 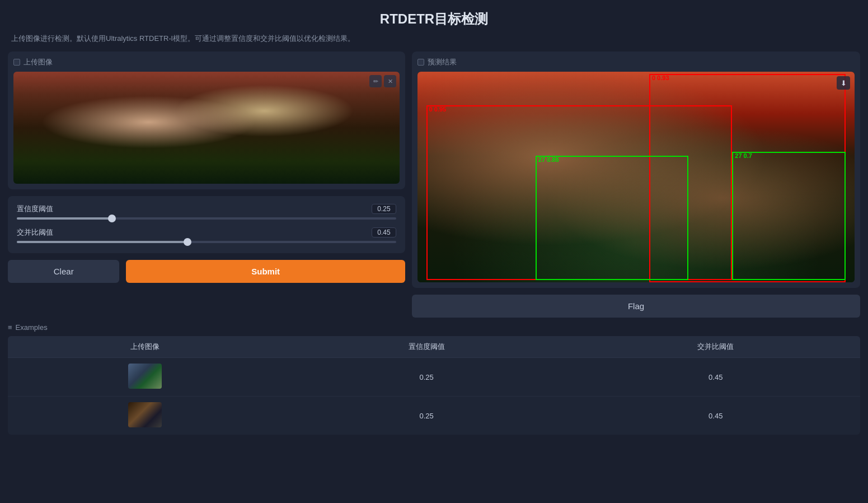 I want to click on result-header: 预测结果, so click(x=636, y=62).